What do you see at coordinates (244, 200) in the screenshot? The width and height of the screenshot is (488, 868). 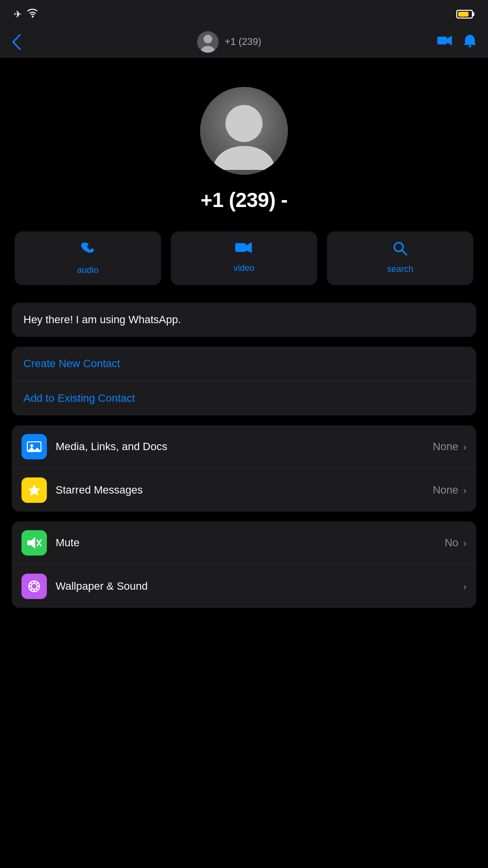 I see `contact-phone-number: +1 (239) -` at bounding box center [244, 200].